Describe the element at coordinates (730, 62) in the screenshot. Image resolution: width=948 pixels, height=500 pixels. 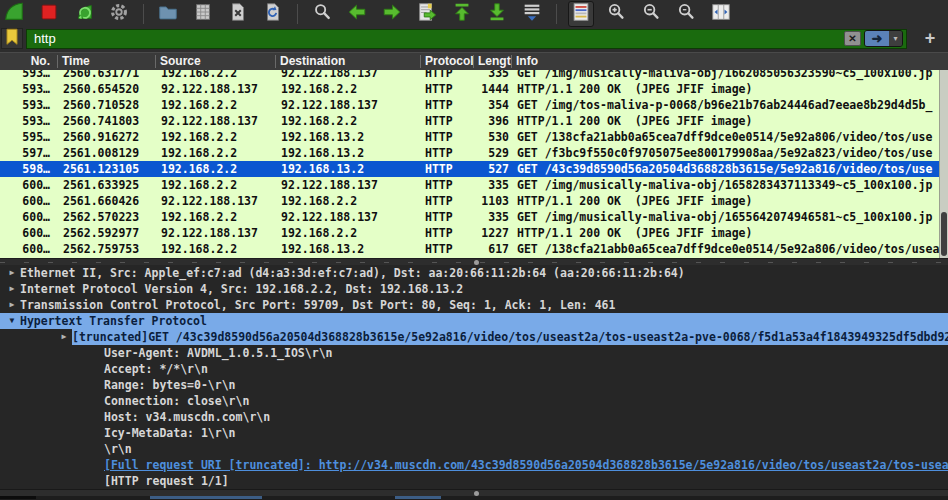
I see `column-header-info: Info` at that location.